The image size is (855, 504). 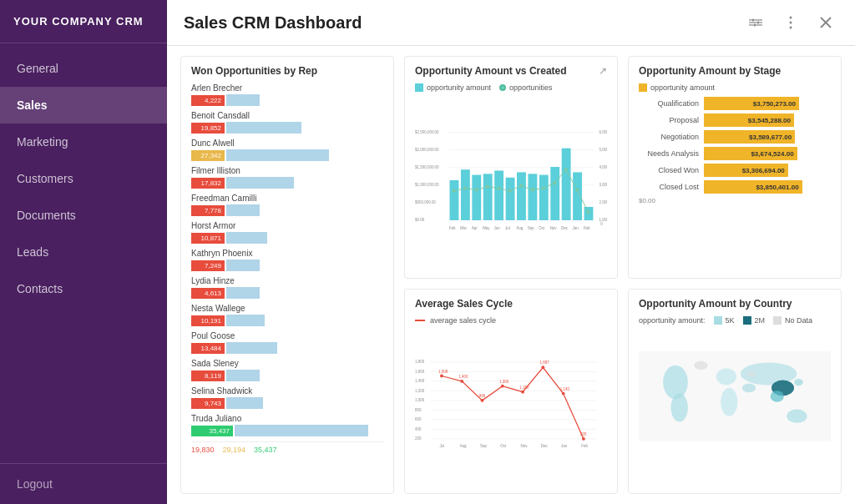 What do you see at coordinates (287, 370) in the screenshot?
I see `rep-row: Sada Sleney 8,119` at bounding box center [287, 370].